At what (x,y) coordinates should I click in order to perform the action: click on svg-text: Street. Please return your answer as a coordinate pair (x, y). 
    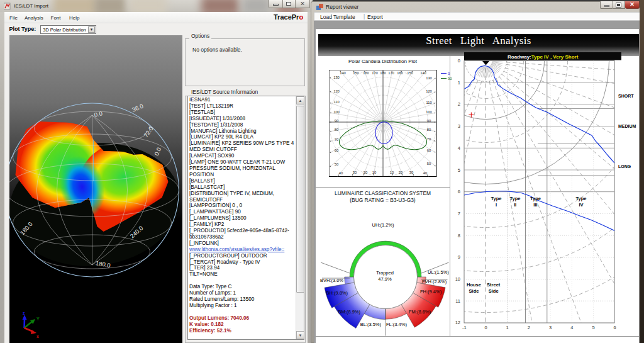
    Looking at the image, I should click on (494, 284).